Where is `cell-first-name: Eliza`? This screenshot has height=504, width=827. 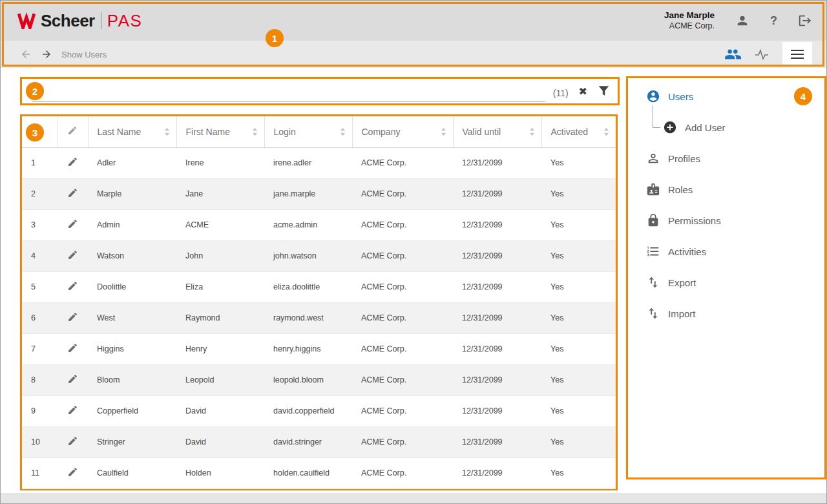
cell-first-name: Eliza is located at coordinates (220, 287).